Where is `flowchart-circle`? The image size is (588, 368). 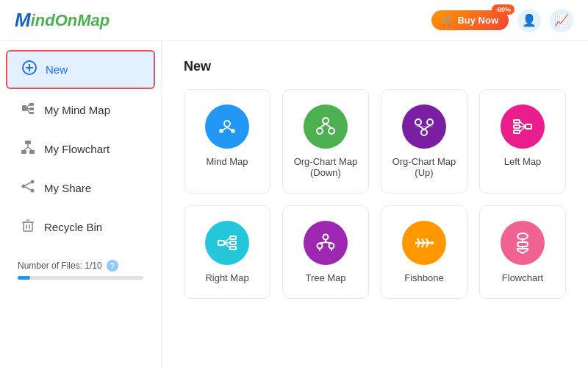 flowchart-circle is located at coordinates (523, 243).